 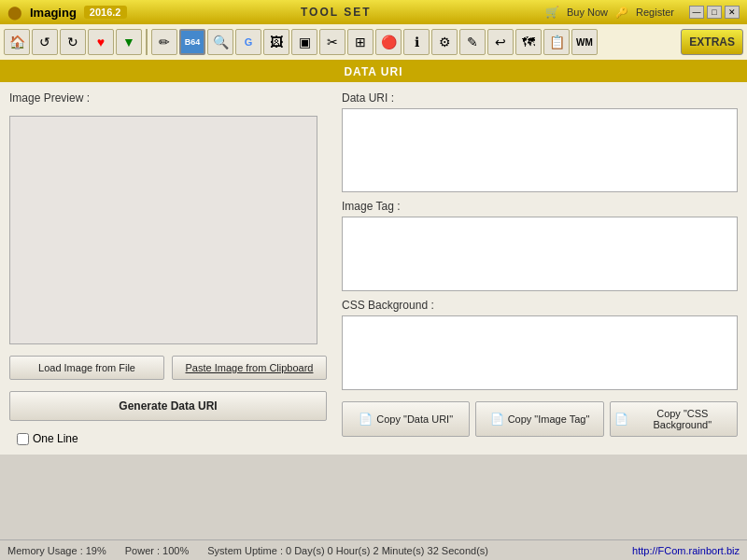 What do you see at coordinates (557, 42) in the screenshot?
I see `clipboard-button: 📋` at bounding box center [557, 42].